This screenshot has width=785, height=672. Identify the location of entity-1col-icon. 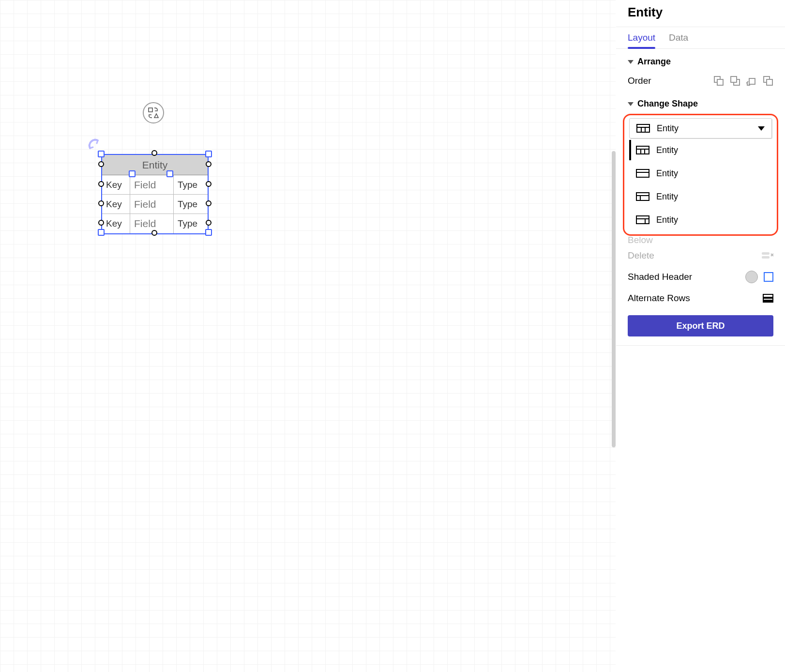
(643, 173).